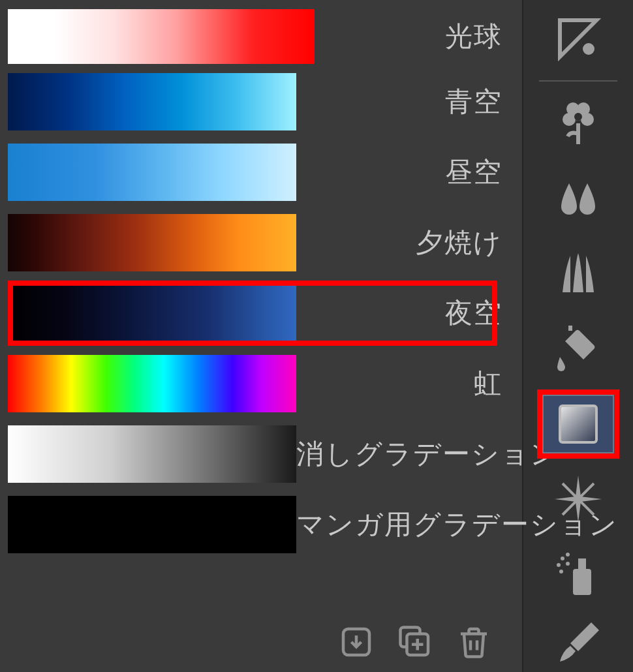 The image size is (633, 672). I want to click on import-icon, so click(356, 642).